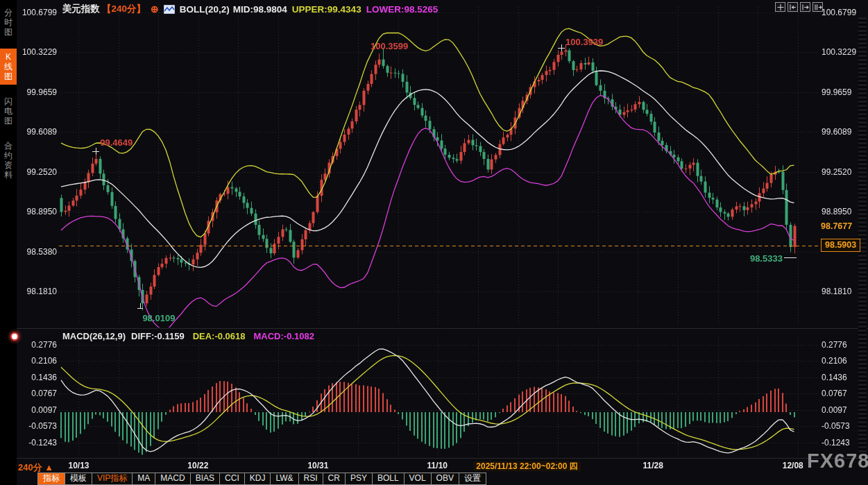 Image resolution: width=868 pixels, height=485 pixels. I want to click on toolbar-item-template: 模板, so click(78, 479).